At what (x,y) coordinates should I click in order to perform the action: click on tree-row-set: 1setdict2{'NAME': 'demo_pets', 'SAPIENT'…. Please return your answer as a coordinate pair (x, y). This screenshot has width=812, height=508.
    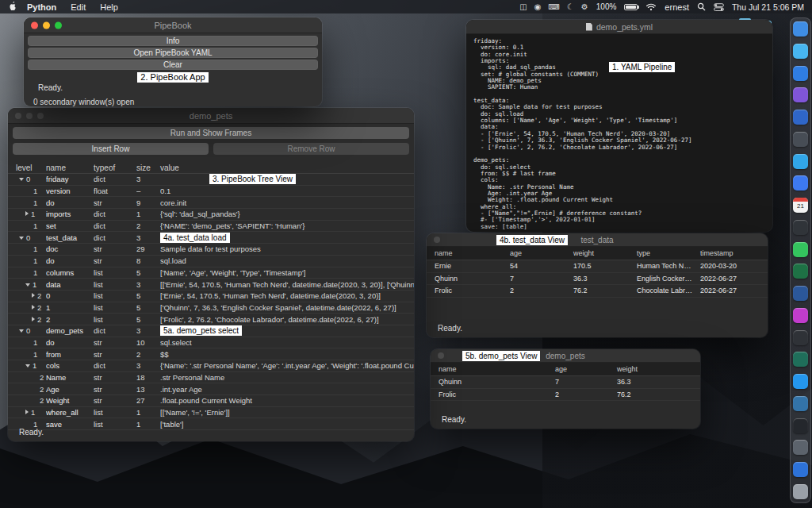
    Looking at the image, I should click on (211, 227).